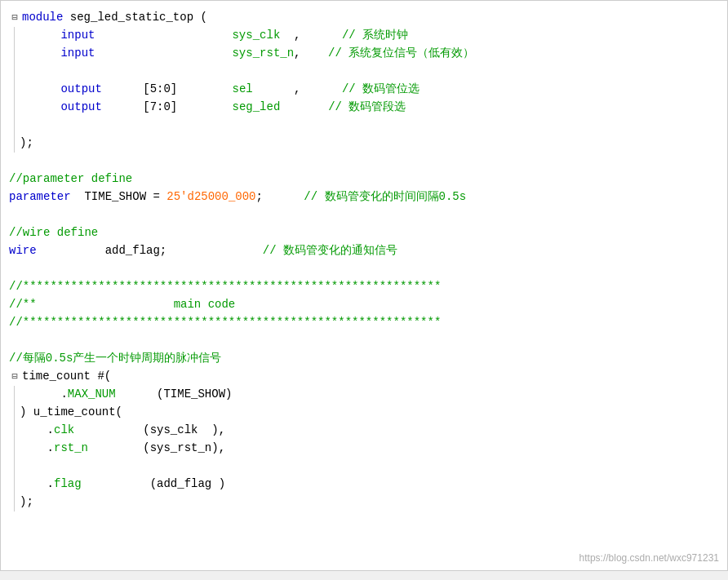 This screenshot has width=728, height=580. What do you see at coordinates (374, 36) in the screenshot?
I see `code-line: input sys_clk , // 系统时钟` at bounding box center [374, 36].